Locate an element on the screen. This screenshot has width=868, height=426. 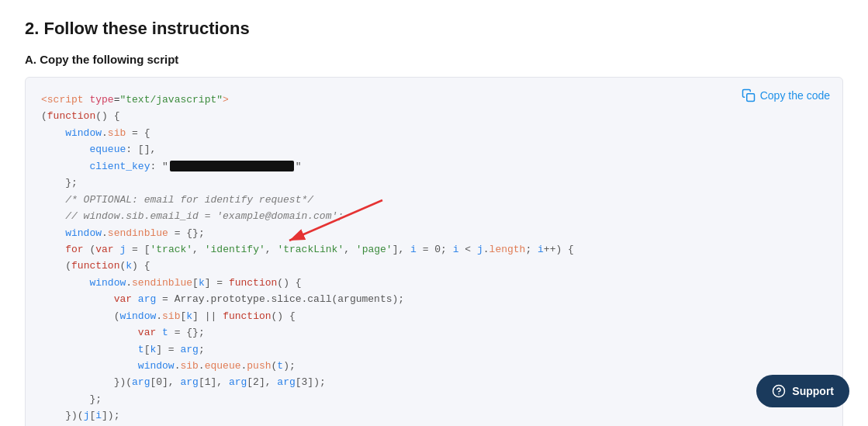
sub-heading: A. Copy the following script is located at coordinates (434, 59).